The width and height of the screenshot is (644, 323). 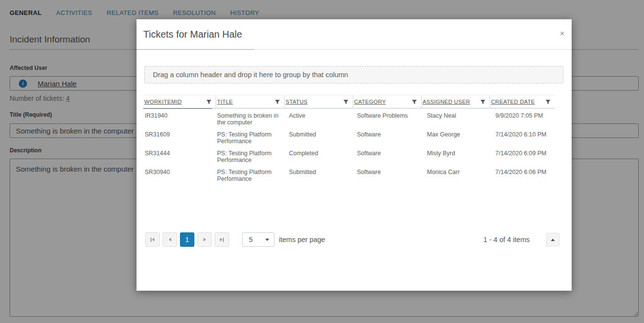 I want to click on table-row: SR31444 PS: Testing Platform Performance…, so click(x=349, y=155).